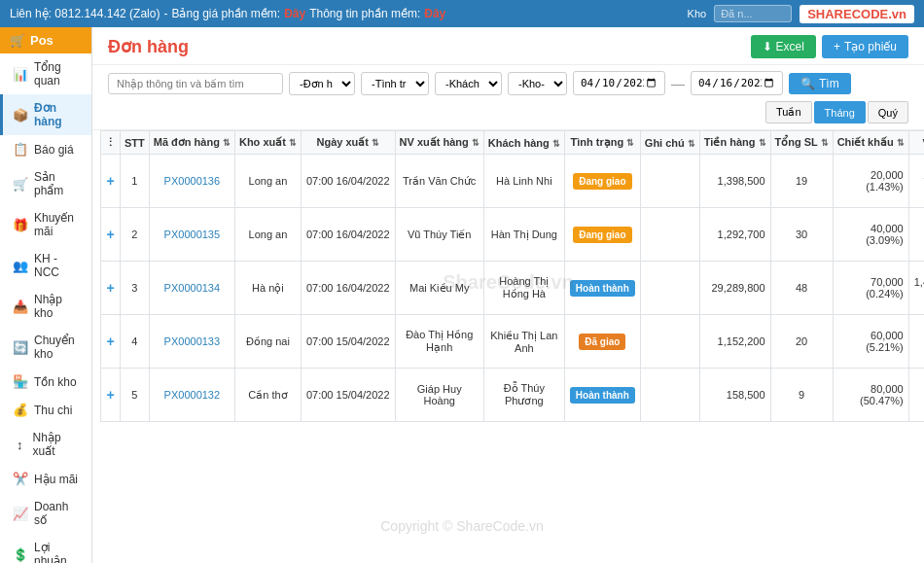 The image size is (924, 563). What do you see at coordinates (46, 225) in the screenshot?
I see `sidebar-item-khuyen-mai: 🎁 Khuyến mãi` at bounding box center [46, 225].